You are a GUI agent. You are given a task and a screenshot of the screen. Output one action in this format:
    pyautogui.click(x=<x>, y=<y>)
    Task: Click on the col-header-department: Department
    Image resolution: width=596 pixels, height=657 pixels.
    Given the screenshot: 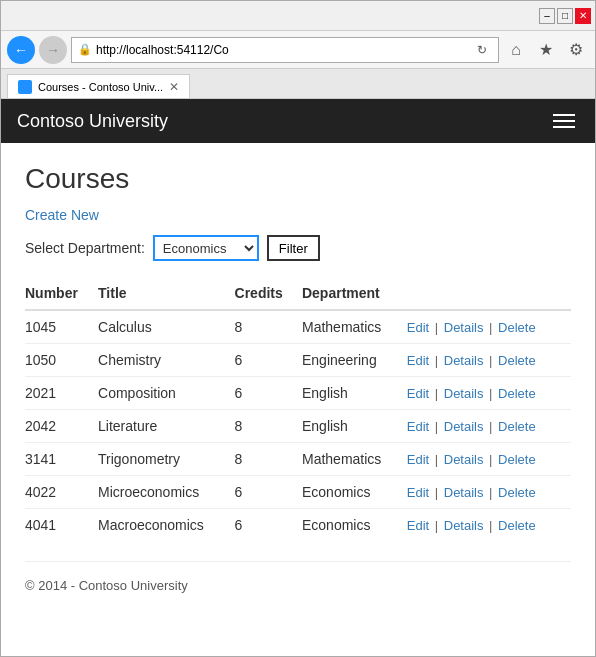 What is the action you would take?
    pyautogui.click(x=354, y=294)
    